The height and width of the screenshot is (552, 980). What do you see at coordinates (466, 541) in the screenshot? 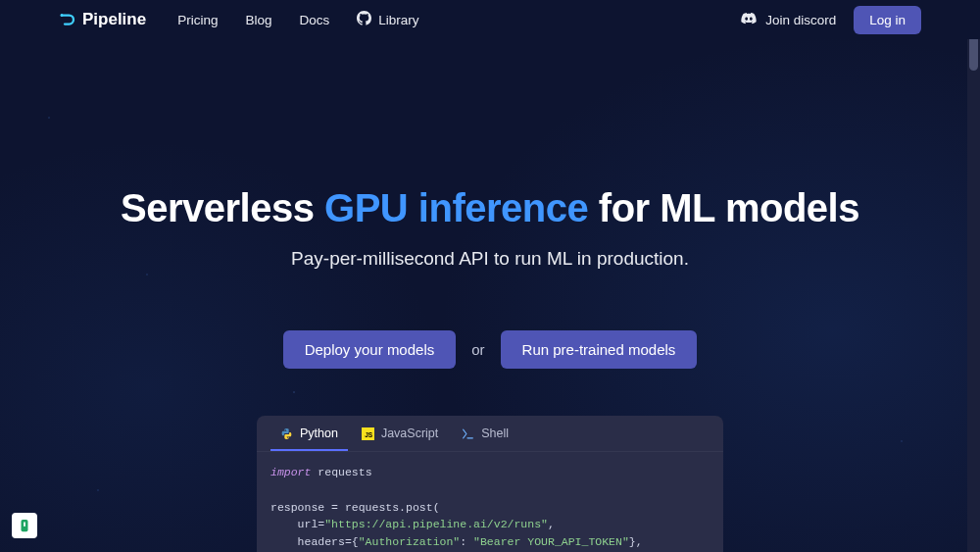
I see `code-txt: :` at bounding box center [466, 541].